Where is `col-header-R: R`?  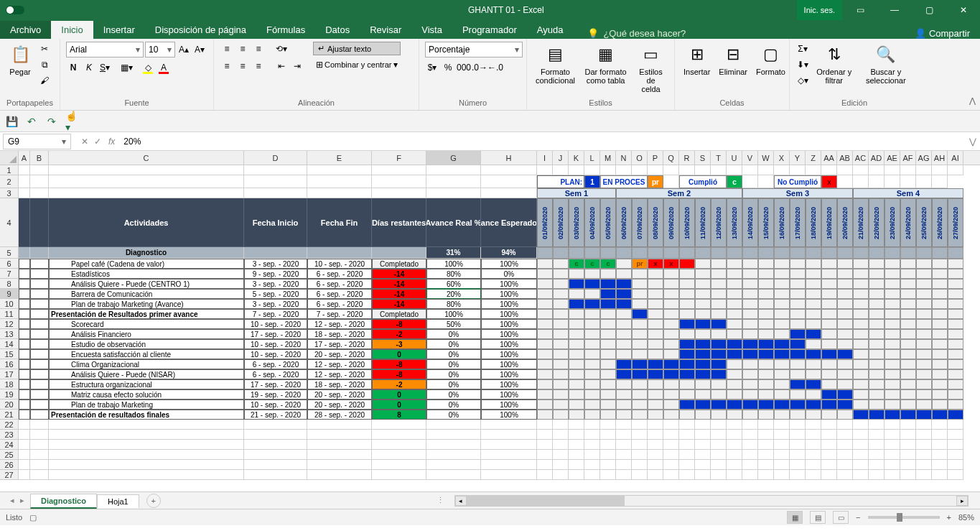 col-header-R: R is located at coordinates (687, 158).